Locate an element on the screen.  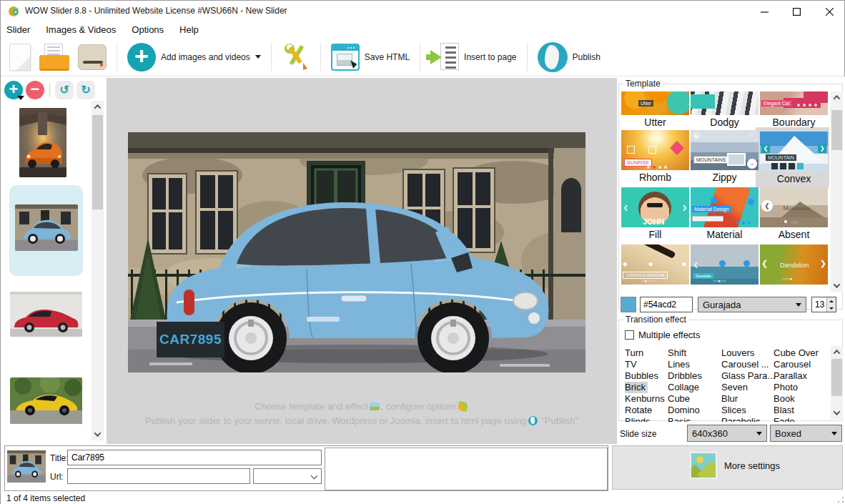
caption-color-swatch is located at coordinates (628, 305).